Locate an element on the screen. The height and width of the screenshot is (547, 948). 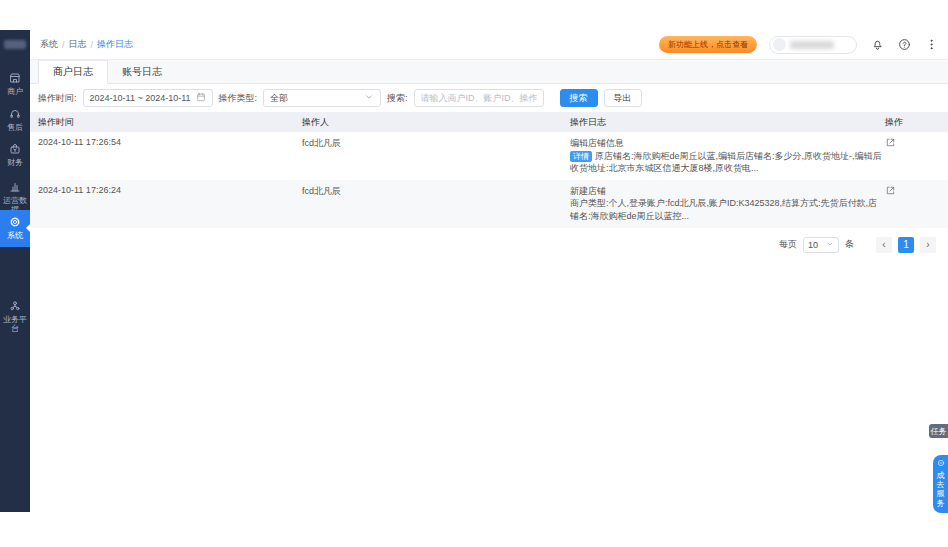
user-chip is located at coordinates (813, 45).